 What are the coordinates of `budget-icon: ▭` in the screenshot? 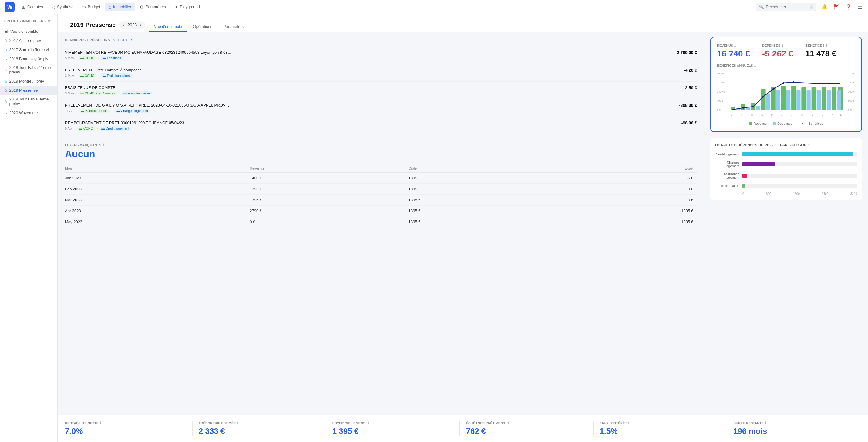 It's located at (84, 7).